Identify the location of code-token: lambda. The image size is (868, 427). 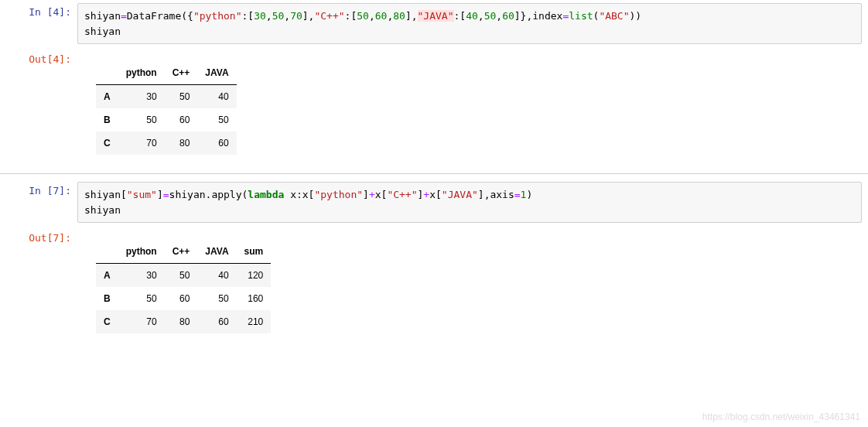
(266, 195).